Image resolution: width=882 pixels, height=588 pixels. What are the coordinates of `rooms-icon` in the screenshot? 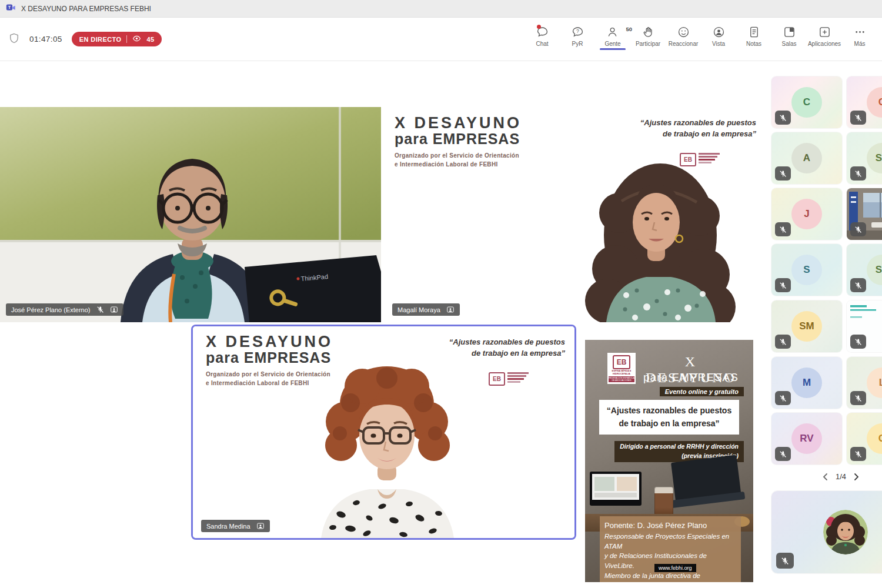 It's located at (789, 32).